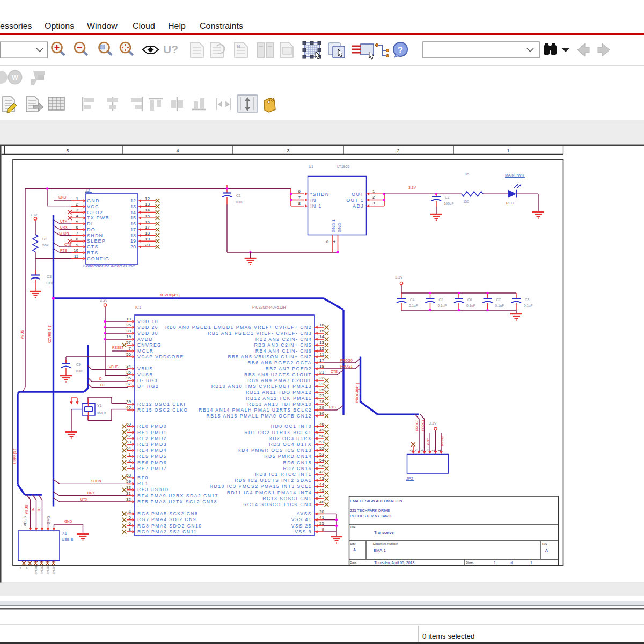 The height and width of the screenshot is (644, 644). Describe the element at coordinates (374, 197) in the screenshot. I see `svg-text: 2` at that location.